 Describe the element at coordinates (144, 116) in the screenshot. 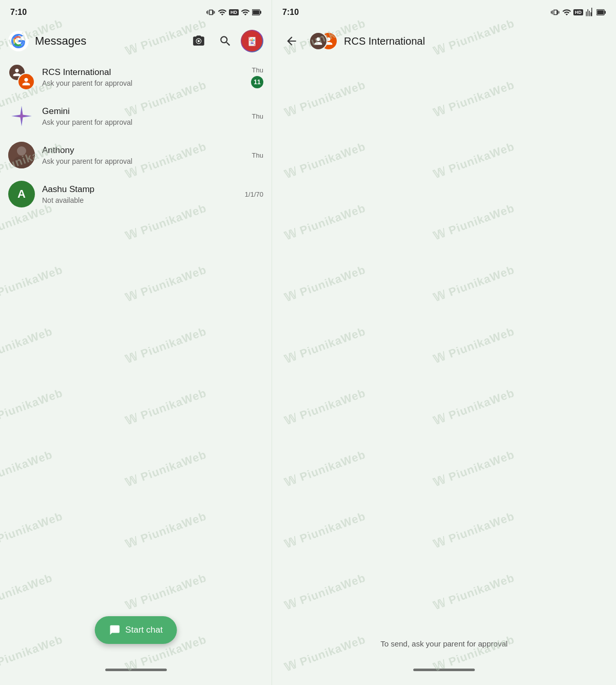

I see `conv-body-gemini: Gemini Ask your parent for approval` at that location.